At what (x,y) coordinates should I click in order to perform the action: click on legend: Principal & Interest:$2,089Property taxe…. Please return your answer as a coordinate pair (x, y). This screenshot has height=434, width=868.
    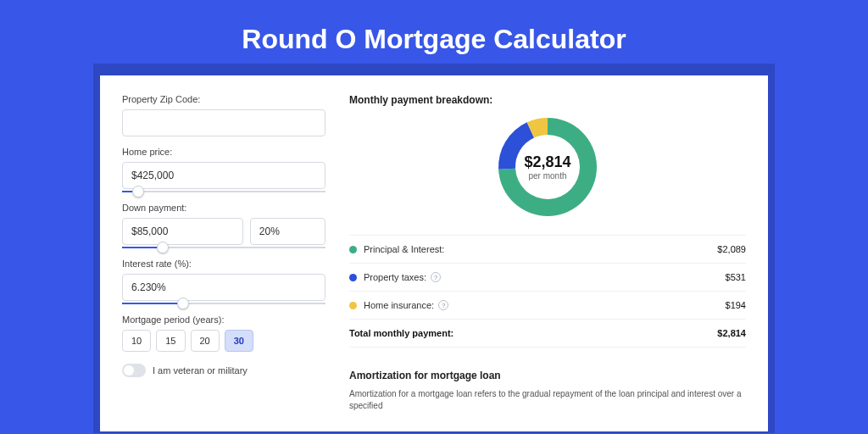
    Looking at the image, I should click on (548, 292).